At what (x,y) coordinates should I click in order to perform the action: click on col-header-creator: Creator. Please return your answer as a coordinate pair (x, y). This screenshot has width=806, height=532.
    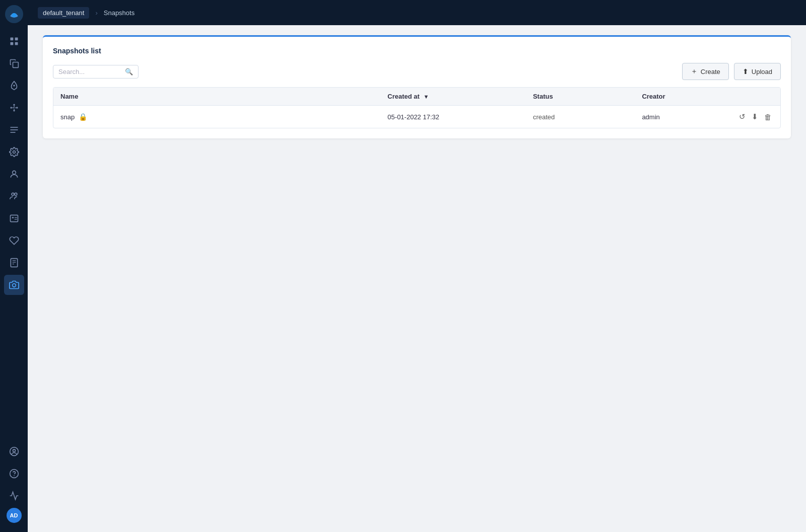
    Looking at the image, I should click on (678, 97).